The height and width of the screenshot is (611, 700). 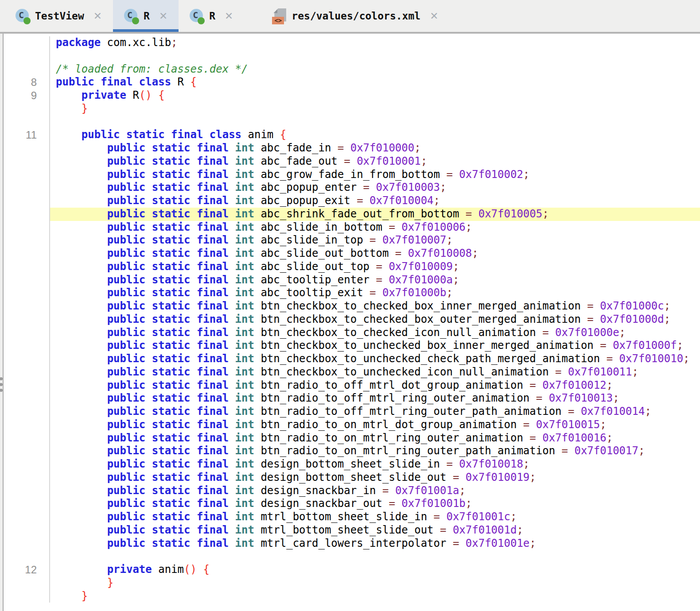 I want to click on code-line: private R() {, so click(x=375, y=96).